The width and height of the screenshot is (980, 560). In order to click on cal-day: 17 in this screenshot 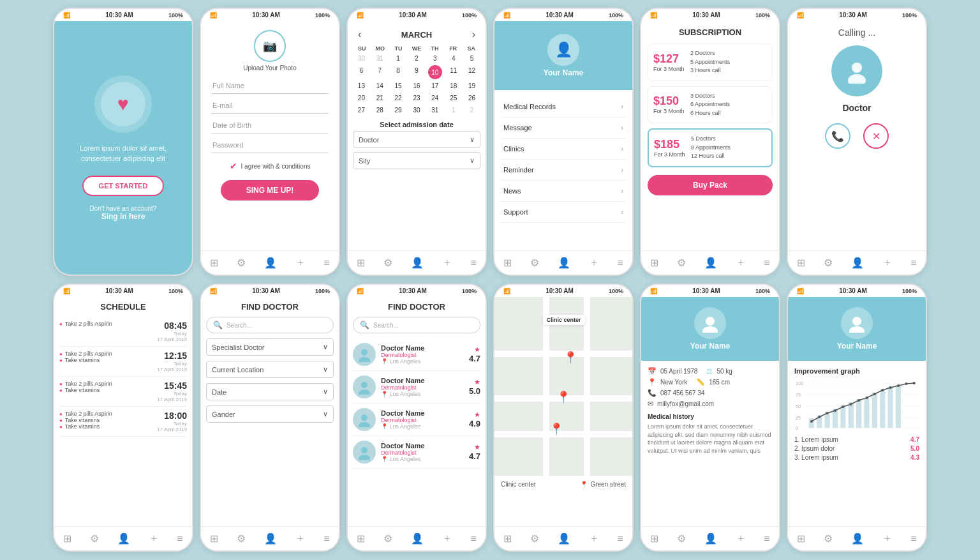, I will do `click(435, 86)`.